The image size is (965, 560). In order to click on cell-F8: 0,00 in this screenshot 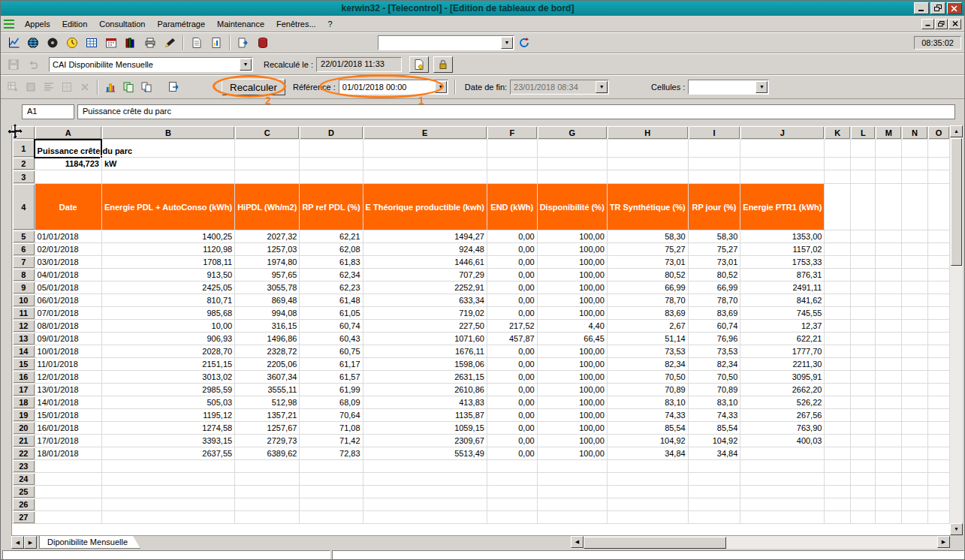, I will do `click(512, 275)`.